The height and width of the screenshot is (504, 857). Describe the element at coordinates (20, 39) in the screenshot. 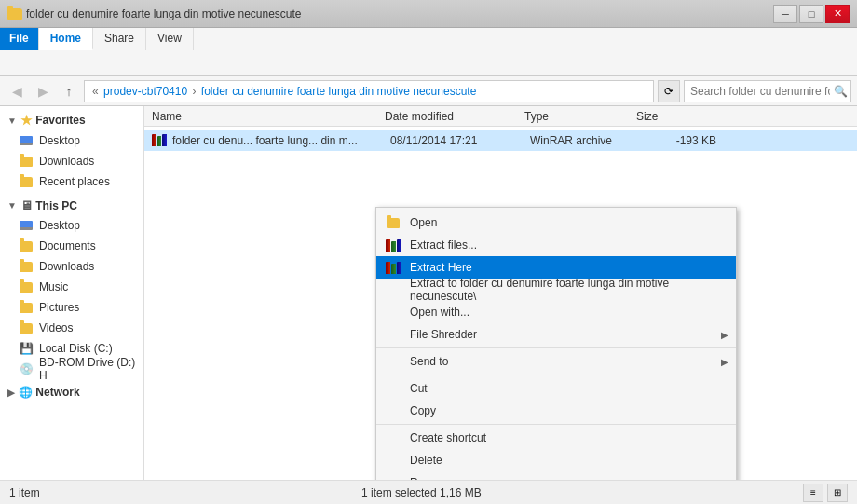

I see `tab-file: File` at that location.